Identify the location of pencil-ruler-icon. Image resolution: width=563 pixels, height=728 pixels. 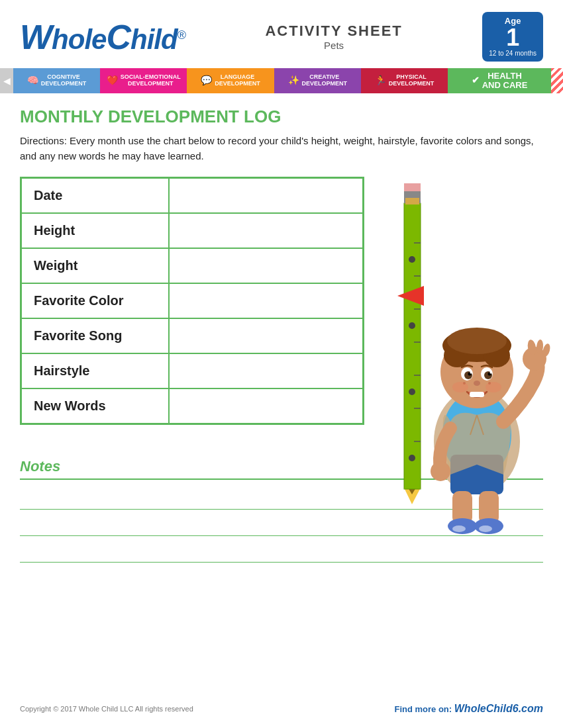
(412, 336).